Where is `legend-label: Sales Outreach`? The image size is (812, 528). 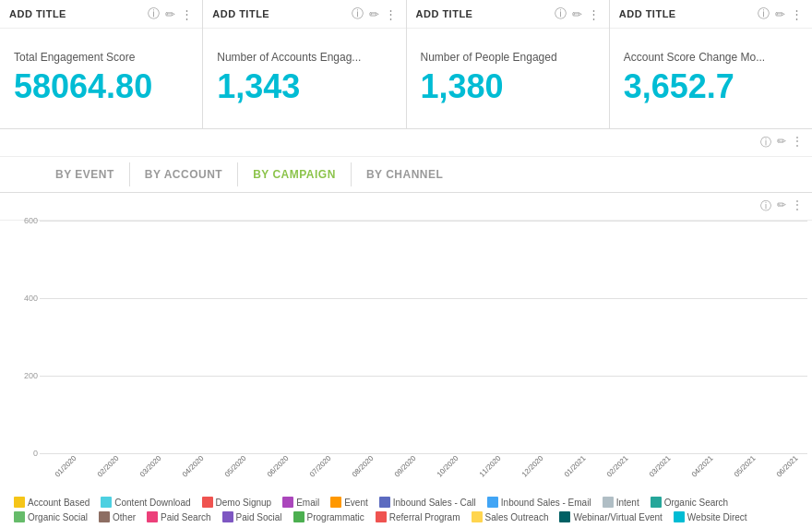
legend-label: Sales Outreach is located at coordinates (517, 517).